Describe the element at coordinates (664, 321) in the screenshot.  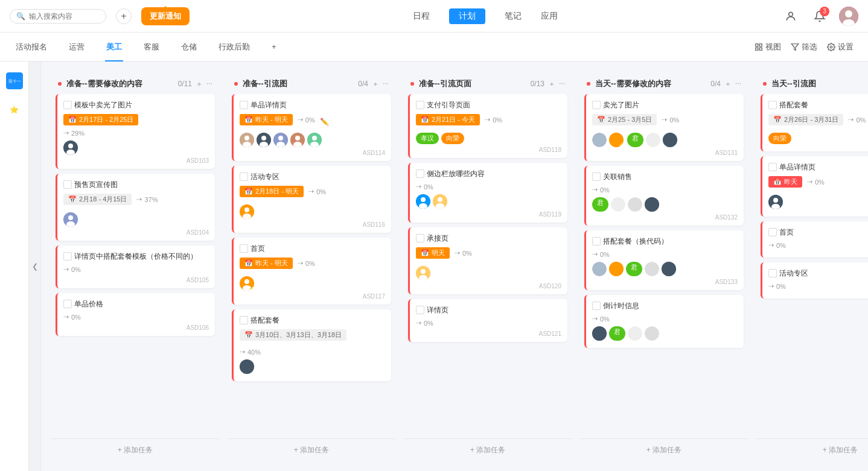
I see `card-asd134: 倒计时信息 ⇢0% 君` at that location.